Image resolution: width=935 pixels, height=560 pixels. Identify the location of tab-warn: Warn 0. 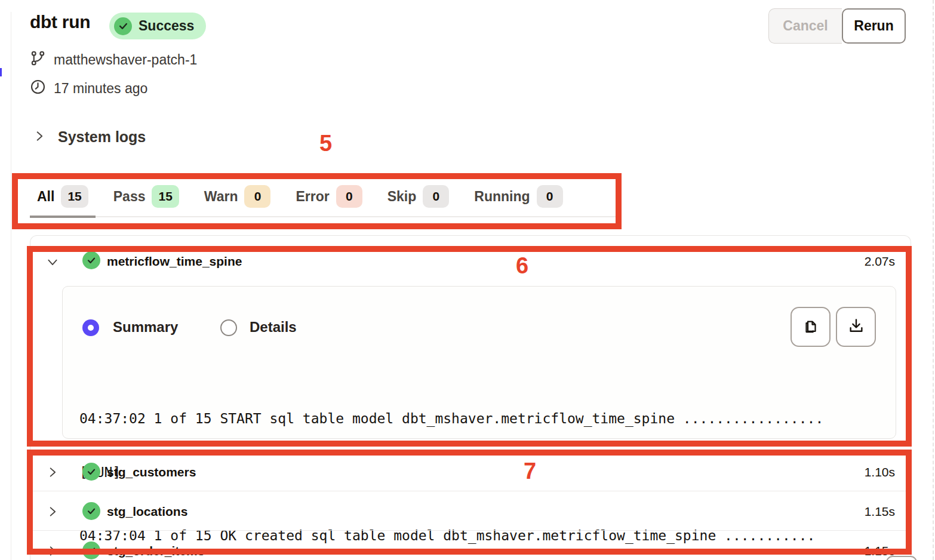
(238, 199).